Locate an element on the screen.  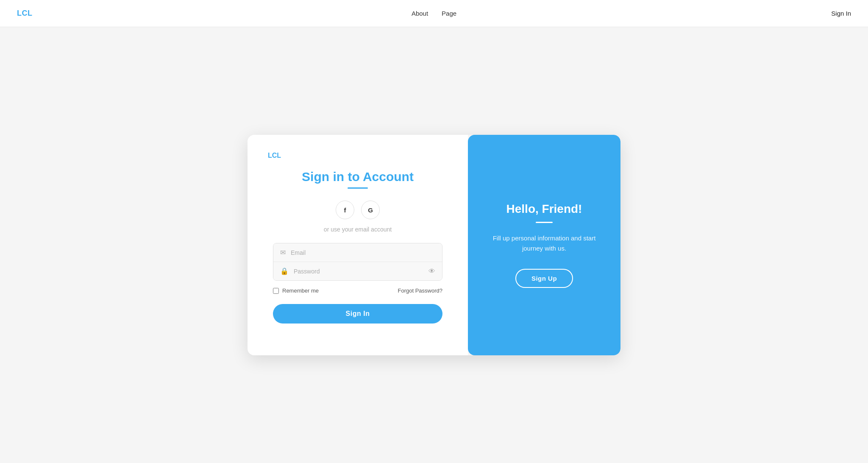
facebook-button: f is located at coordinates (345, 210).